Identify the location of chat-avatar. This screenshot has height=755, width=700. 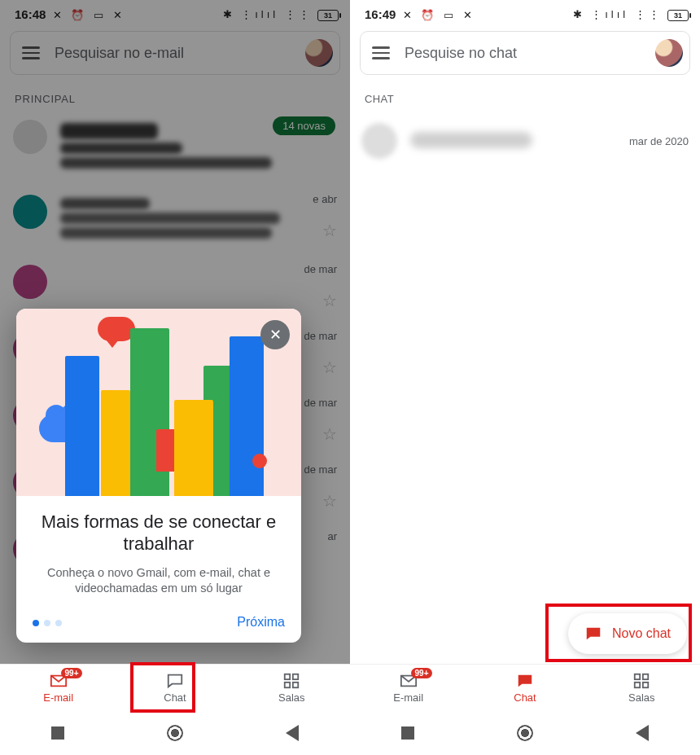
(379, 141).